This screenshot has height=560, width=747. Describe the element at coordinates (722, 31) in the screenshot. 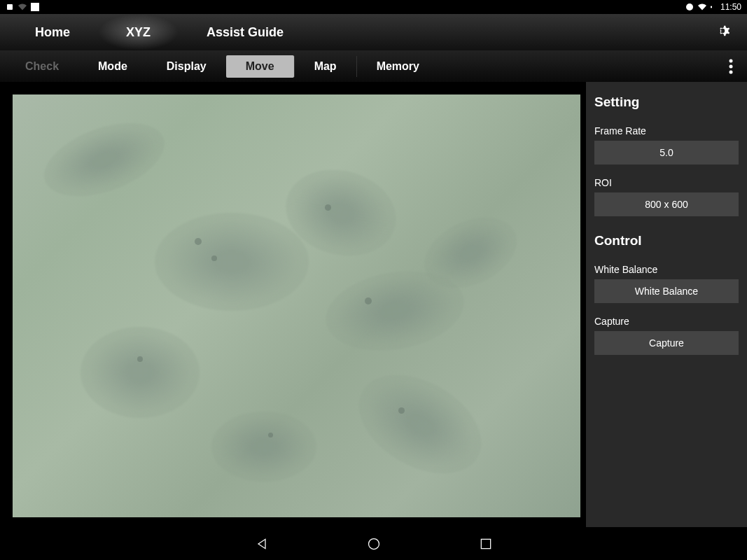

I see `gear-icon` at that location.